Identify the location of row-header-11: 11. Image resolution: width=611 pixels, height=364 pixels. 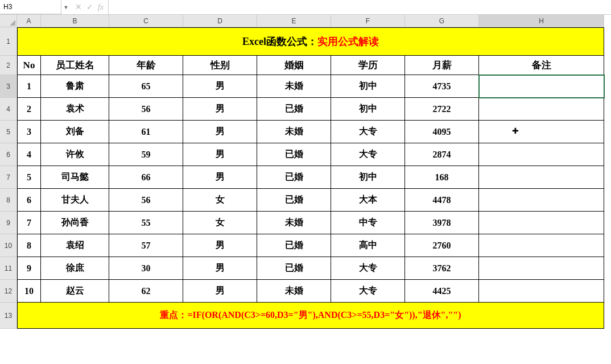
(9, 268).